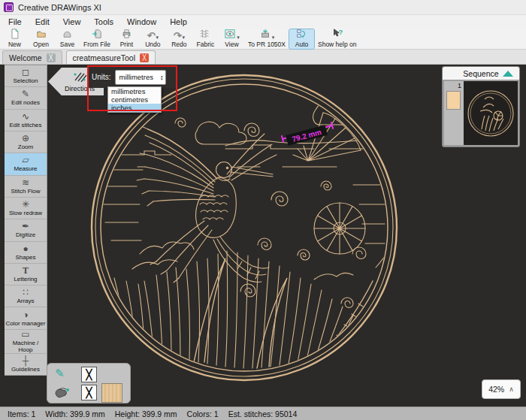 The height and width of the screenshot is (420, 526). I want to click on units-dropdown-list: millimetres centimetres inches, so click(135, 99).